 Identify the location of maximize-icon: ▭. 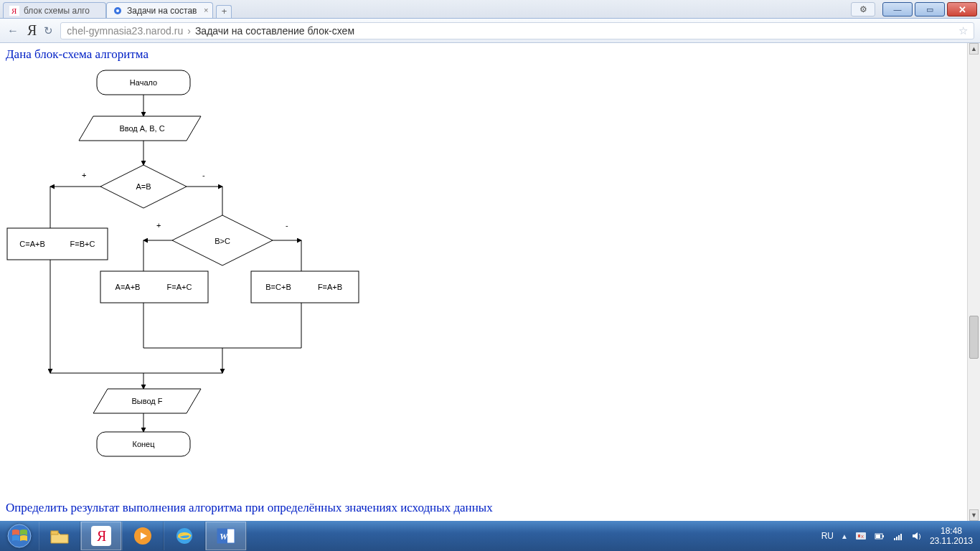
(930, 10).